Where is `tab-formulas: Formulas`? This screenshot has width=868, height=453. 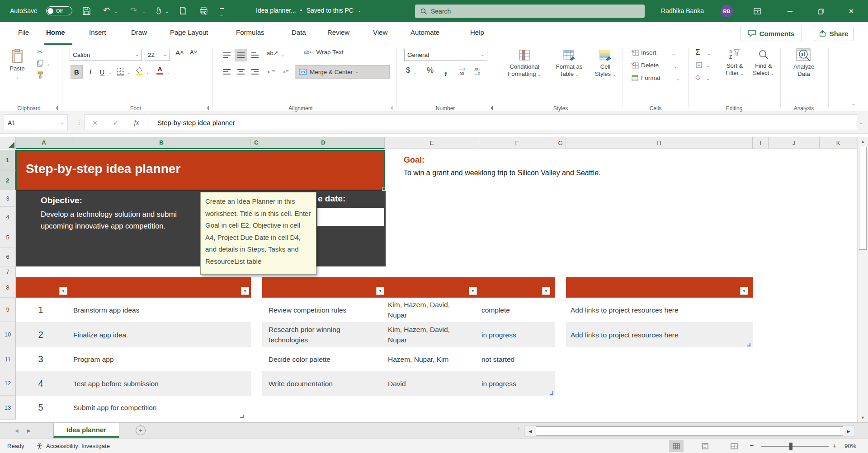
tab-formulas: Formulas is located at coordinates (250, 33).